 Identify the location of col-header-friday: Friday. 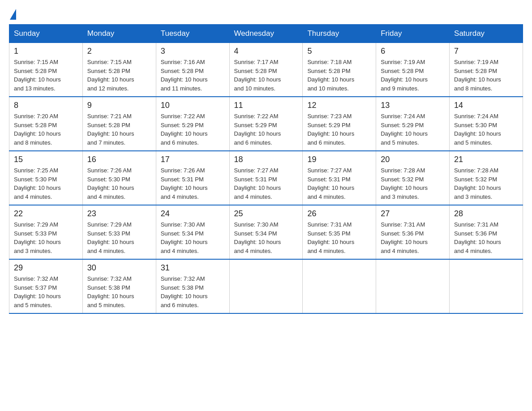
(413, 34).